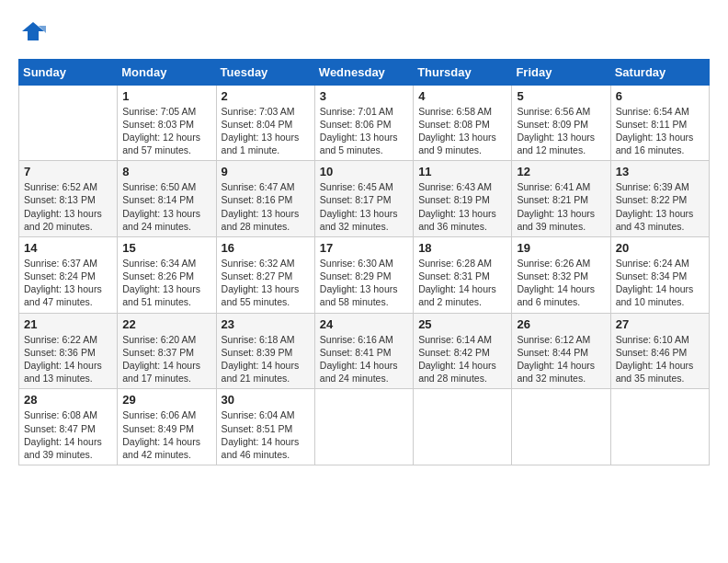 Image resolution: width=728 pixels, height=563 pixels. What do you see at coordinates (68, 274) in the screenshot?
I see `calendar-cell: 14Sunrise: 6:37 AM Sunset: 8:24 PM Dayli…` at bounding box center [68, 274].